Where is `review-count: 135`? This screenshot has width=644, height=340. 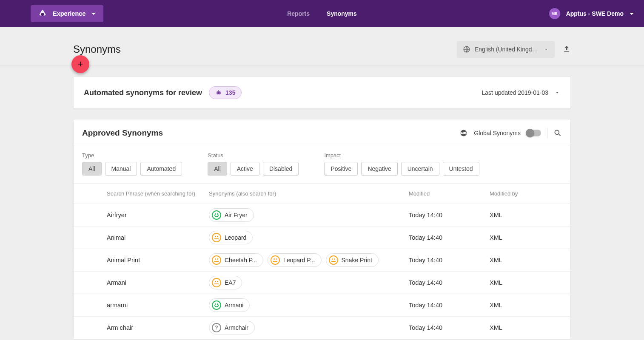
review-count: 135 is located at coordinates (231, 93).